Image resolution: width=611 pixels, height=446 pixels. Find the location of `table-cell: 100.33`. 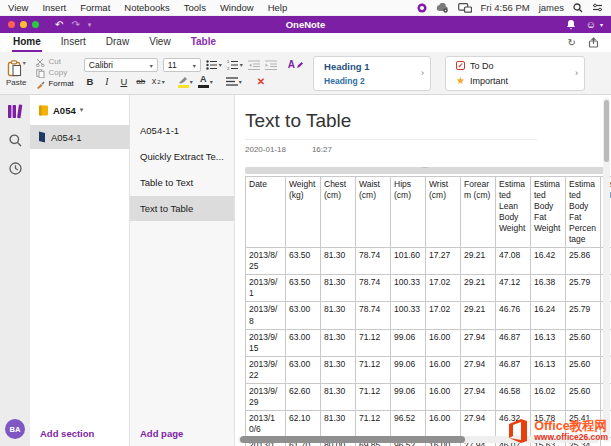

table-cell: 100.33 is located at coordinates (408, 316).